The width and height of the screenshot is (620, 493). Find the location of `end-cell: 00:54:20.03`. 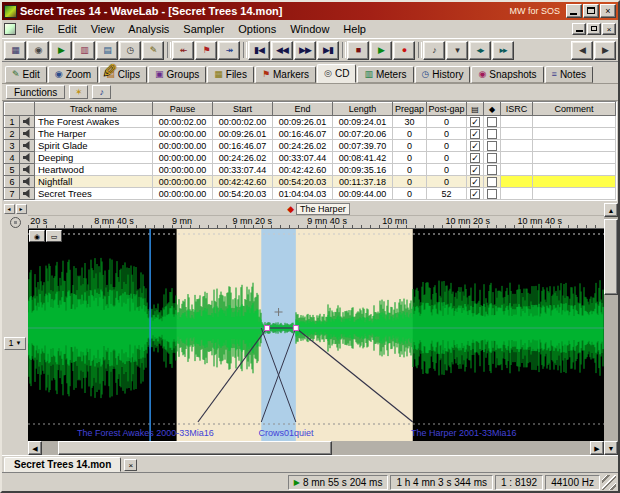

end-cell: 00:54:20.03 is located at coordinates (303, 182).